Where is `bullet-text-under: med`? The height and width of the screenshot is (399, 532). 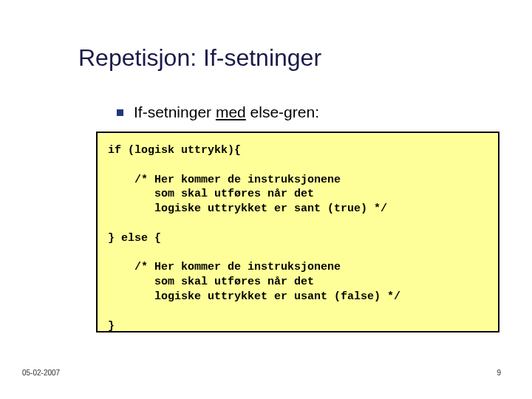 bullet-text-under: med is located at coordinates (231, 112).